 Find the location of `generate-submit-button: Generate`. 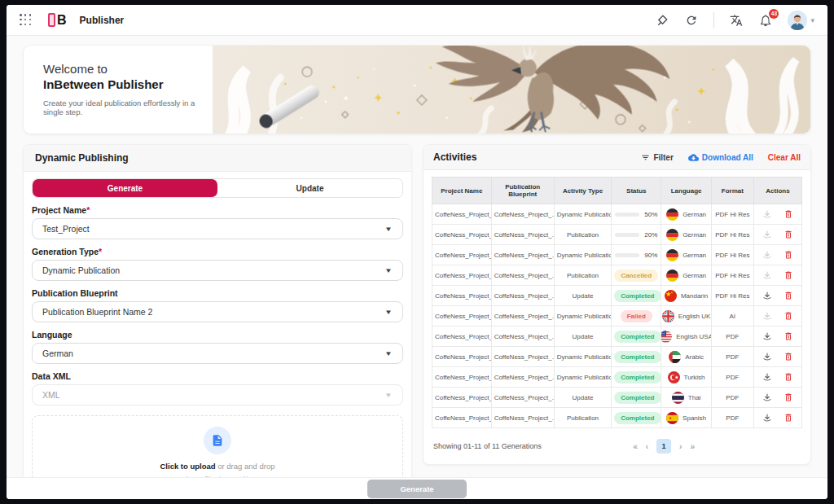

generate-submit-button: Generate is located at coordinates (417, 489).